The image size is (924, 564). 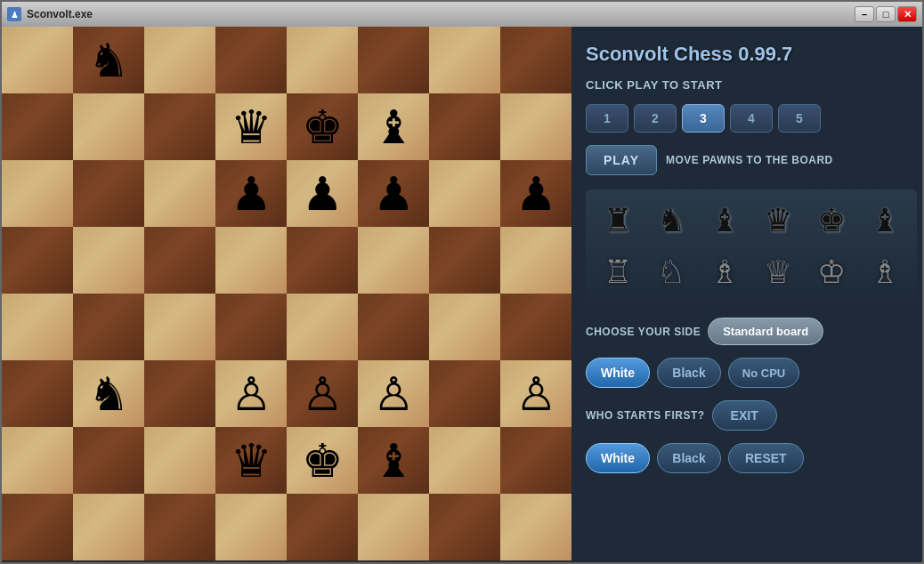 What do you see at coordinates (393, 126) in the screenshot?
I see `cell-1-5: ♝` at bounding box center [393, 126].